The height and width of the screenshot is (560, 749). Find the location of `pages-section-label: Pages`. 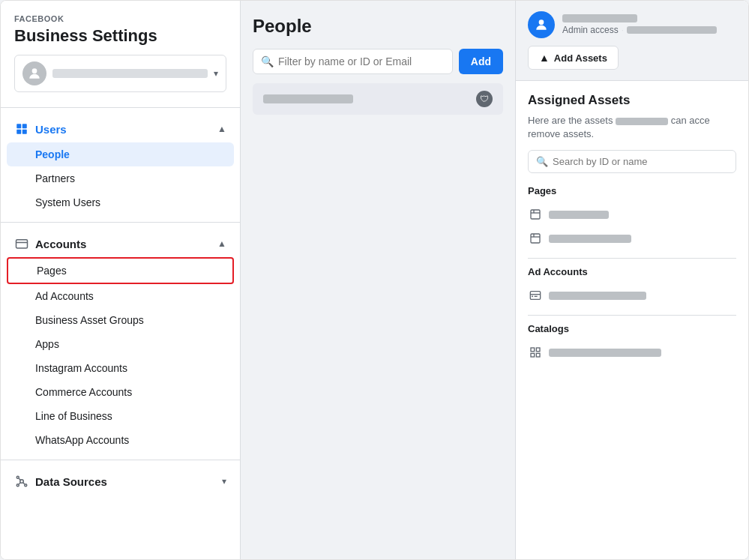

pages-section-label: Pages is located at coordinates (632, 190).